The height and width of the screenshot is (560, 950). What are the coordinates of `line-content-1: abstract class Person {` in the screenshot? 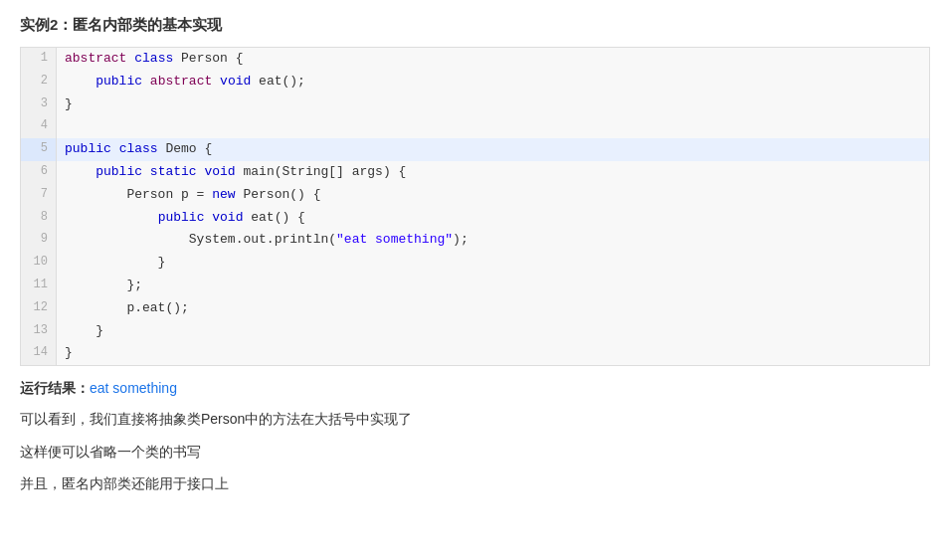 It's located at (493, 60).